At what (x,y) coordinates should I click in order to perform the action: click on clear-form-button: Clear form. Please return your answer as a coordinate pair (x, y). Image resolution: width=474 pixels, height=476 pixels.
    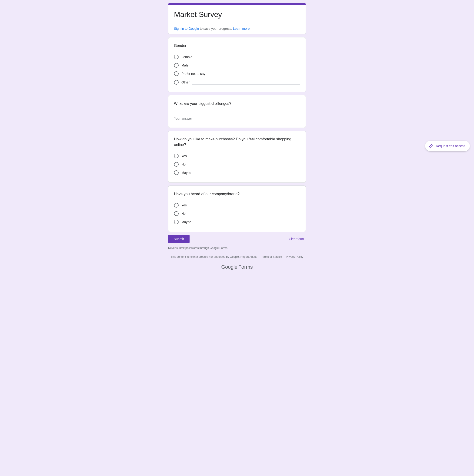
    Looking at the image, I should click on (296, 239).